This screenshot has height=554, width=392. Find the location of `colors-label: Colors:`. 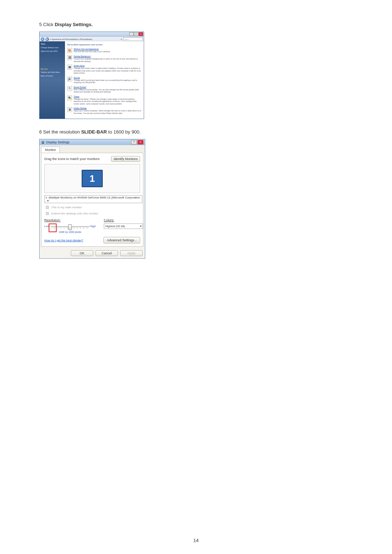

colors-label: Colors: is located at coordinates (122, 220).